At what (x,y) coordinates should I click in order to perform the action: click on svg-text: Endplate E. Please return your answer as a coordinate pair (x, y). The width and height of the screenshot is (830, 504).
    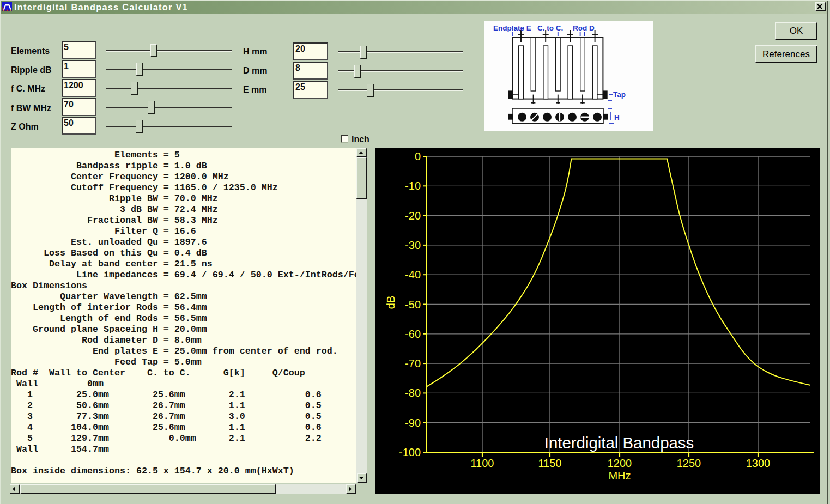
    Looking at the image, I should click on (512, 28).